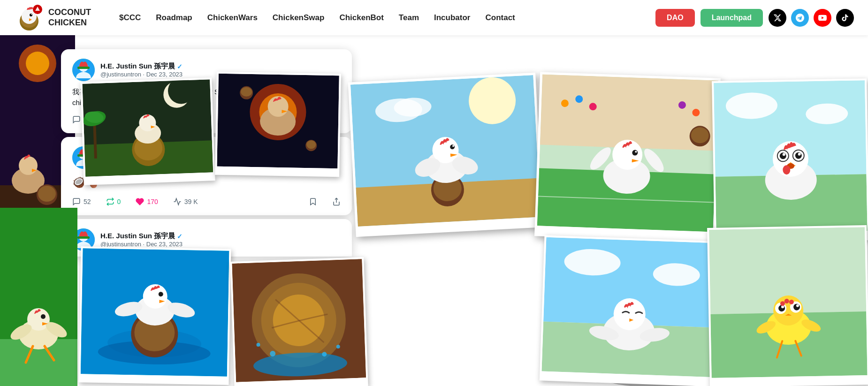  I want to click on nav-chickenbot: ChickenBot, so click(361, 18).